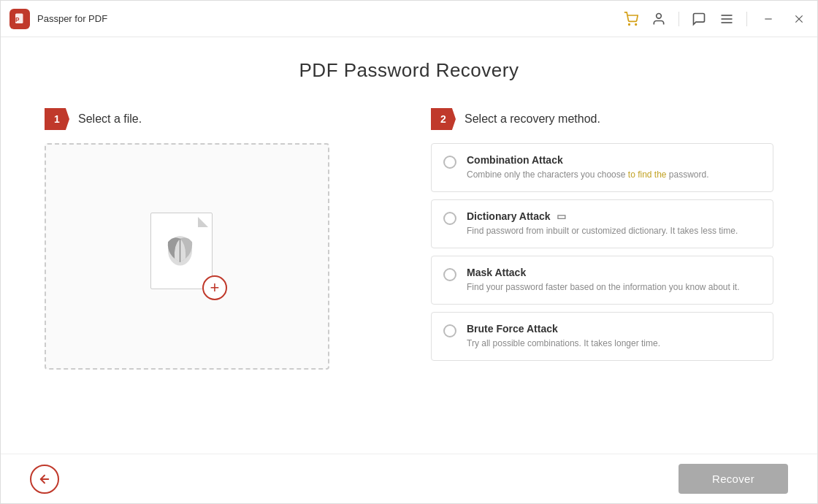  Describe the element at coordinates (215, 288) in the screenshot. I see `add-file-icon: +` at that location.